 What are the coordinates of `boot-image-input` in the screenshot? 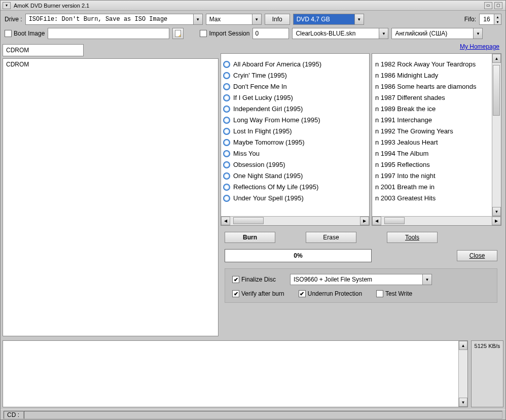 It's located at (109, 33).